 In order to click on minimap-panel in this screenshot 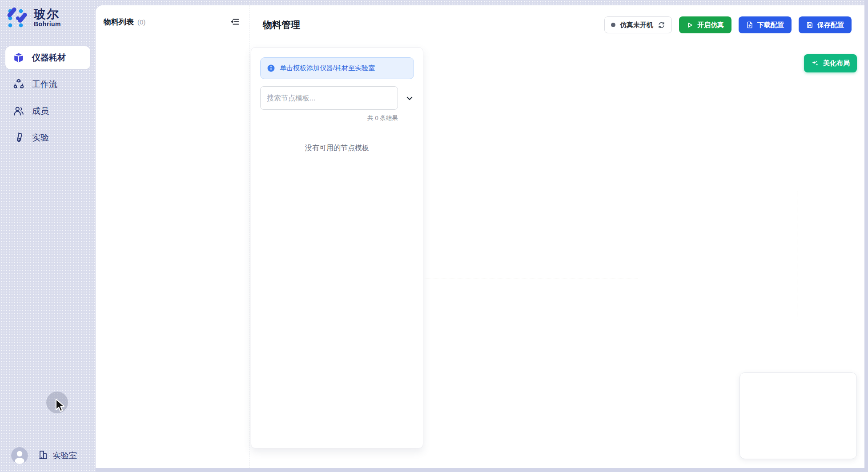, I will do `click(798, 416)`.